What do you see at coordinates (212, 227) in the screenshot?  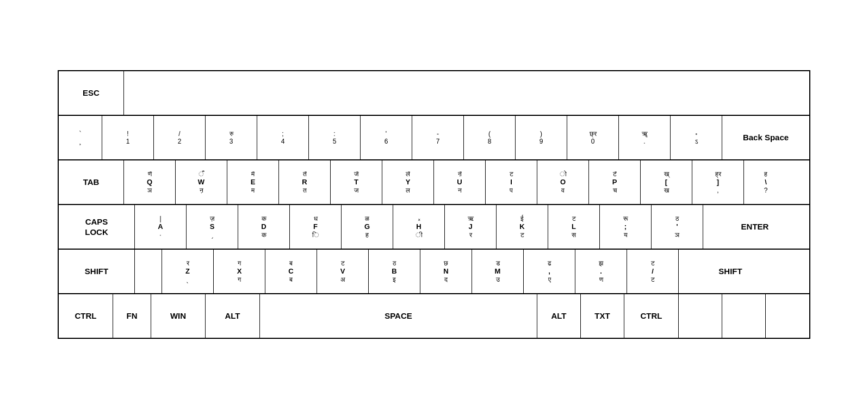 I see `key-s: ज़ S ˏ` at bounding box center [212, 227].